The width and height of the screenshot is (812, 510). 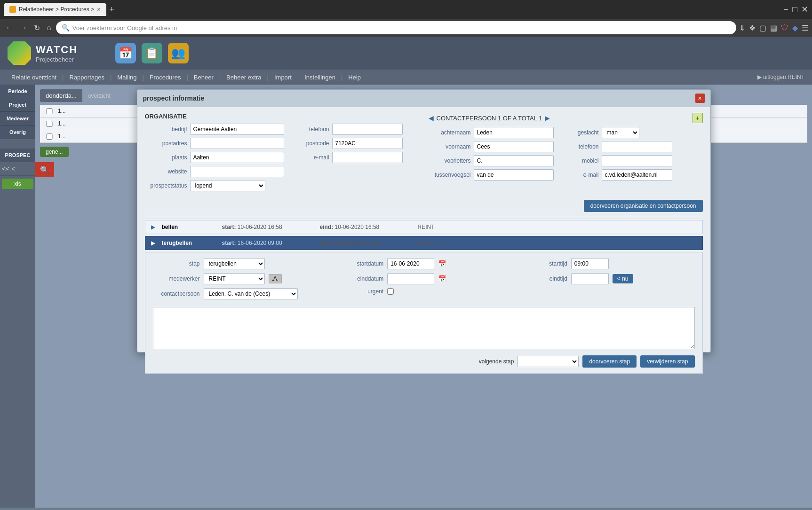 I want to click on browser-tab: Relatiebeheer > Procedures > ×, so click(x=55, y=9).